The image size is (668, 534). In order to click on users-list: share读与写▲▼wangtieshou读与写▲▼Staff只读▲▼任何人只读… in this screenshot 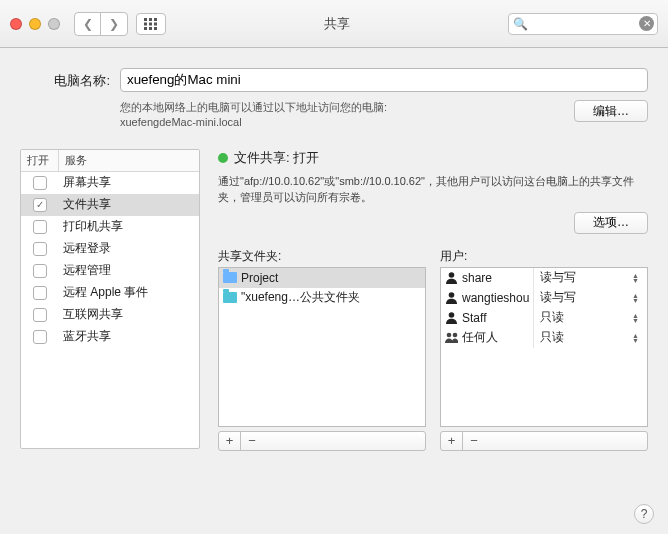, I will do `click(544, 347)`.